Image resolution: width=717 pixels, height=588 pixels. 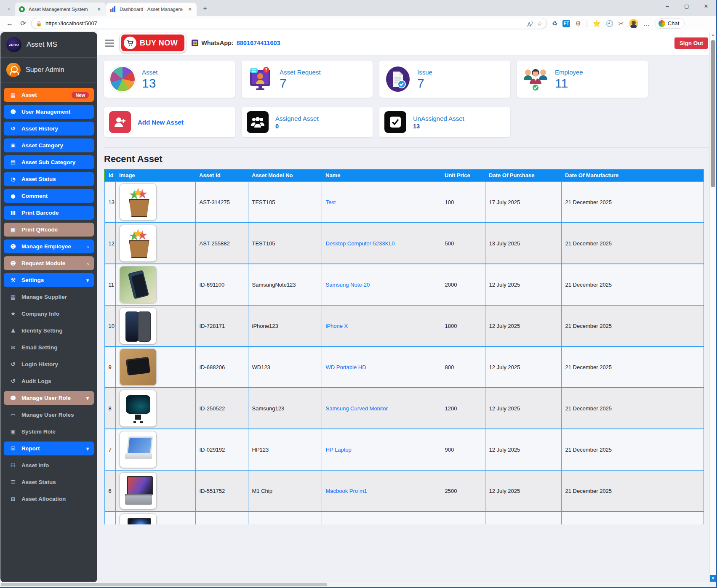 What do you see at coordinates (169, 79) in the screenshot?
I see `stat-card-asset: Asset 13` at bounding box center [169, 79].